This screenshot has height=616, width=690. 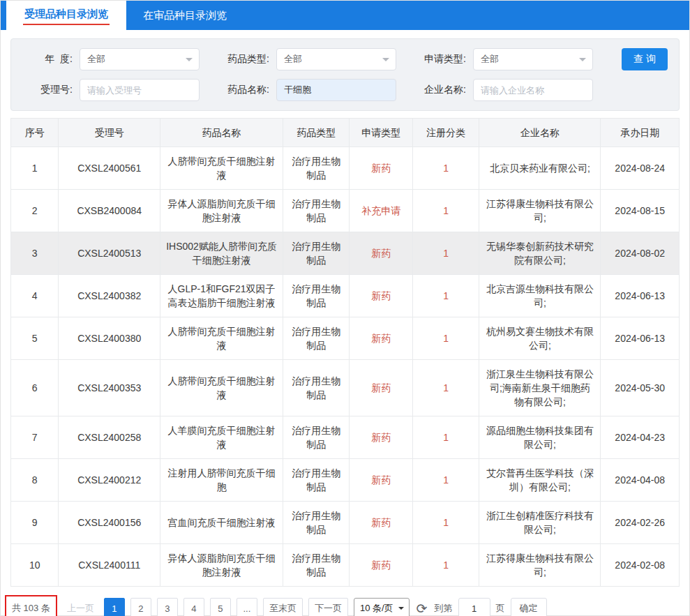 I want to click on drug-type-select: 全部, so click(x=336, y=59).